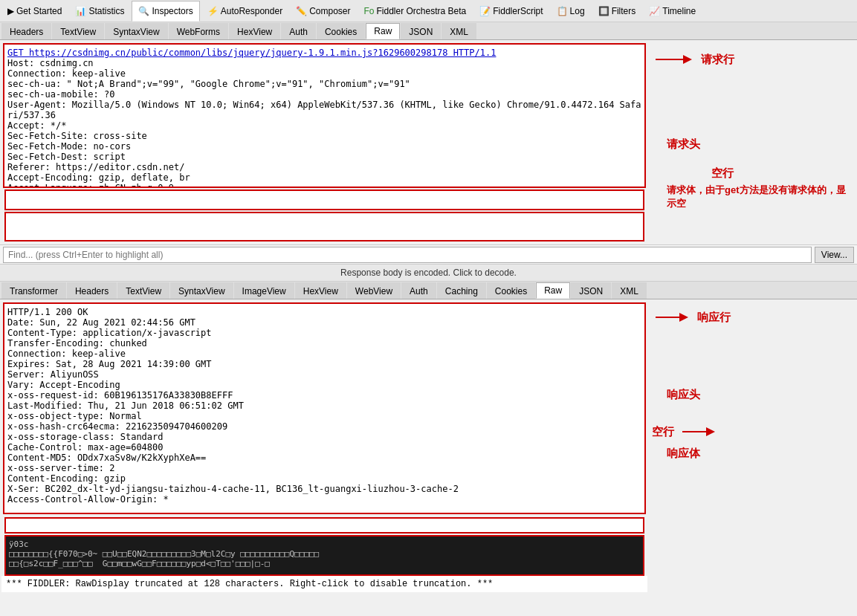 This screenshot has height=616, width=857. Describe the element at coordinates (251, 53) in the screenshot. I see `request-url-link: GET https://csdnimg.cn/public/common/lib…` at that location.